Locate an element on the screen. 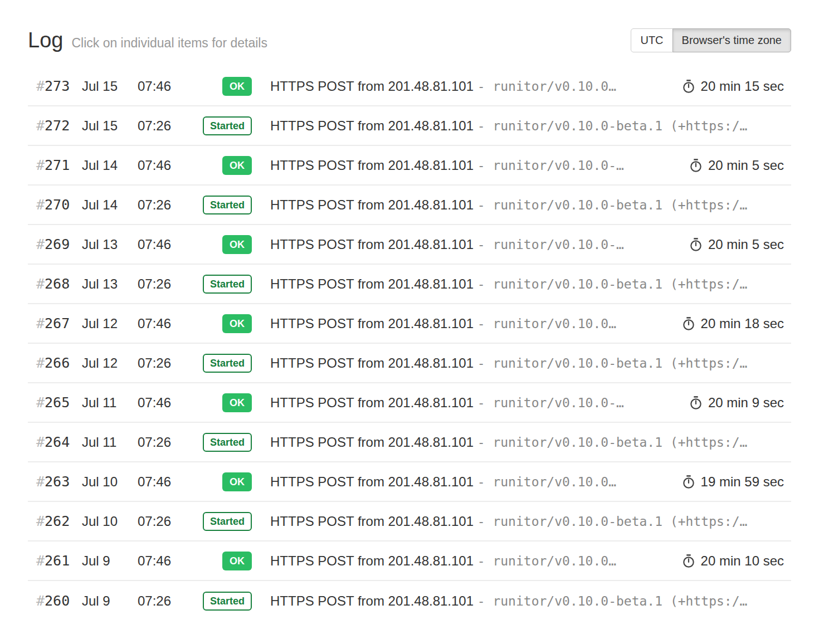 This screenshot has width=819, height=644. entry-number: #269 is located at coordinates (55, 244).